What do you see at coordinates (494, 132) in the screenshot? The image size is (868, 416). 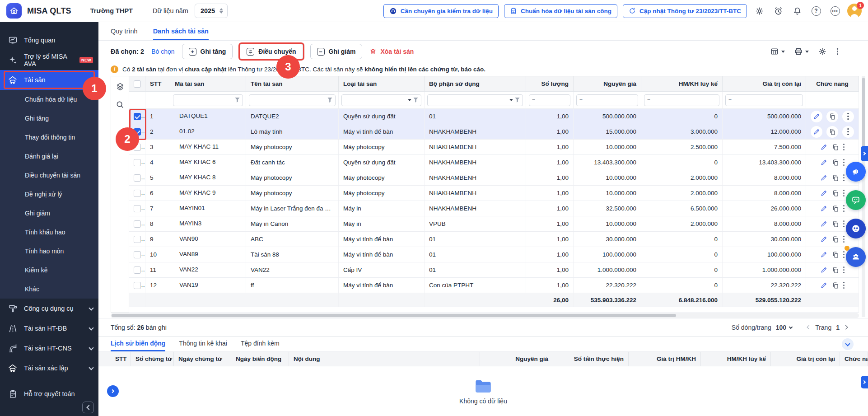 I see `table-row: 201.02Lô máy tínhMáy vi tính để bànNHAKH…` at bounding box center [494, 132].